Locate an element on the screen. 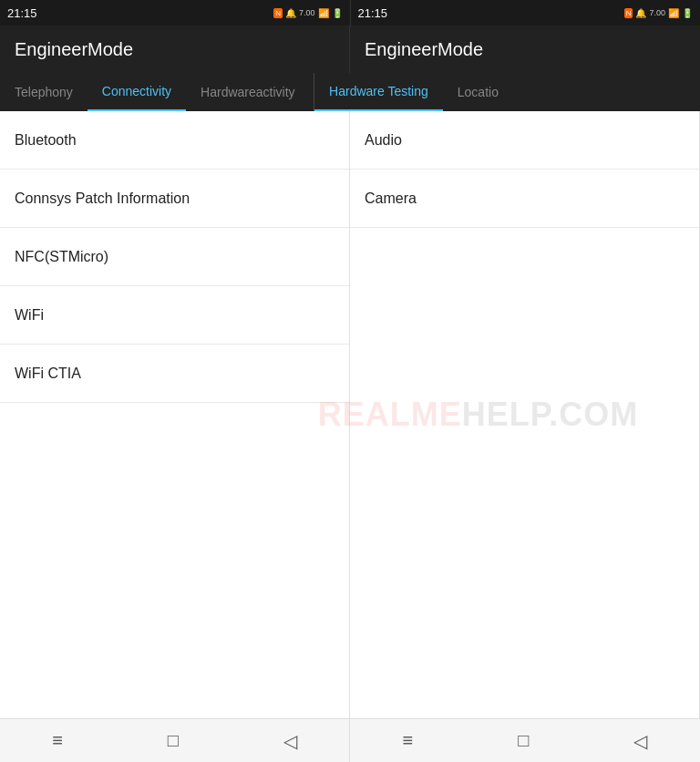 Image resolution: width=700 pixels, height=762 pixels. data-icon-left: 7.00 is located at coordinates (307, 13).